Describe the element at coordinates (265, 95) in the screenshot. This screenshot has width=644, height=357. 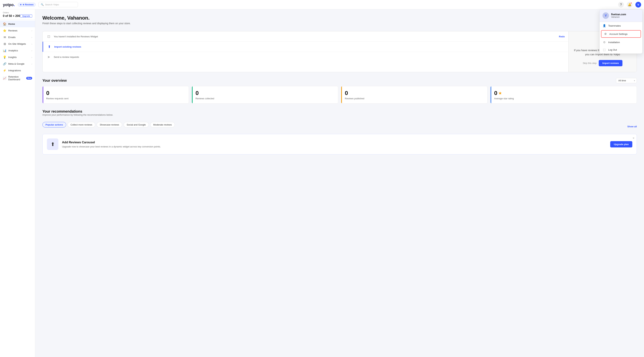
I see `card-reviews-collected: 0 Reviews collected` at that location.